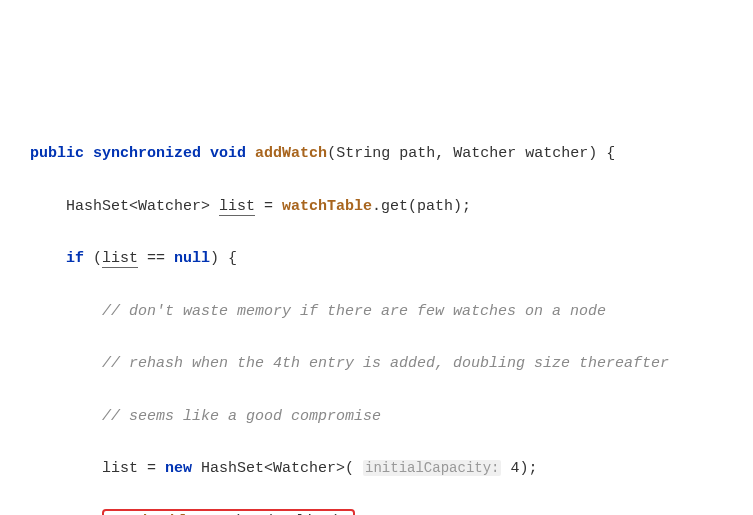 The height and width of the screenshot is (515, 753). I want to click on code-line: if (list == null) {, so click(376, 259).